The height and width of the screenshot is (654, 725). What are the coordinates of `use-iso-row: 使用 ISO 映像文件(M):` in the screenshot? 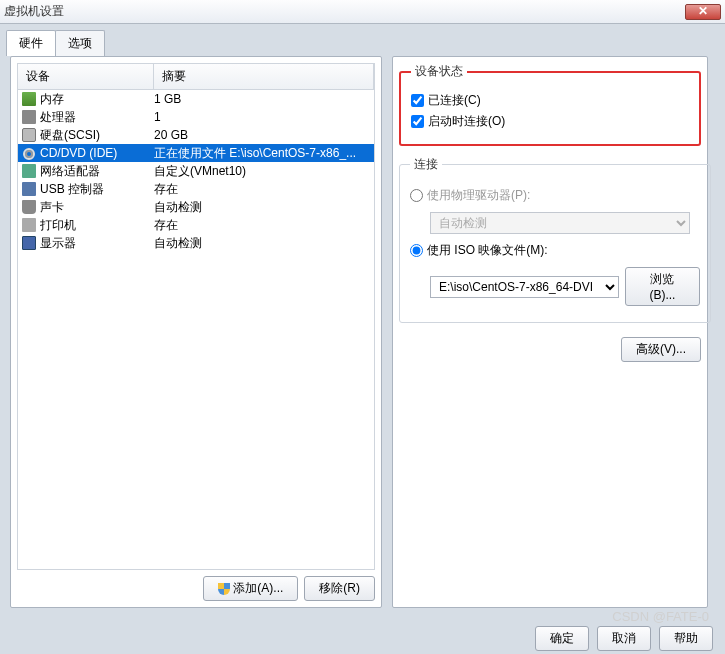 It's located at (555, 250).